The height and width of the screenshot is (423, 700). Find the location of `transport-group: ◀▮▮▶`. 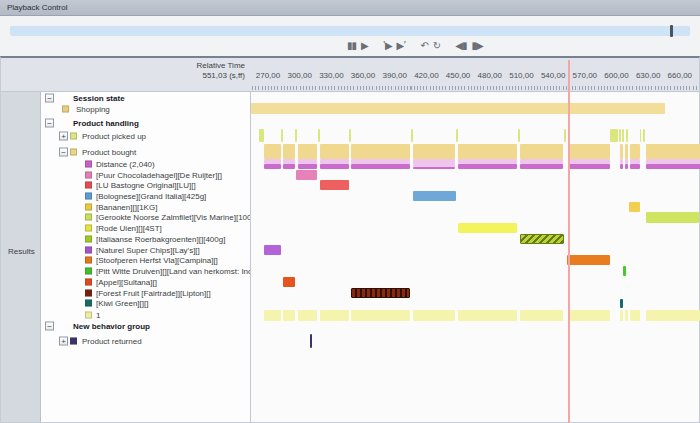

transport-group: ◀▮▮▶ is located at coordinates (468, 46).